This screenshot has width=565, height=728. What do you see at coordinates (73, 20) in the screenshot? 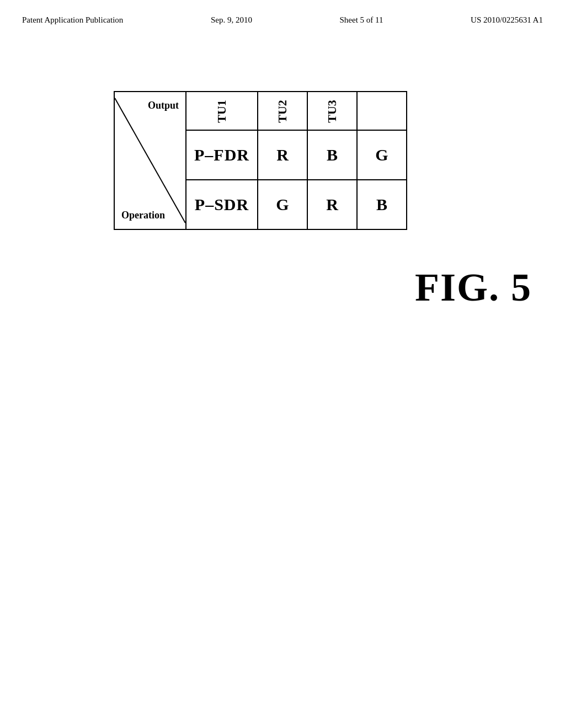
I see `publication-label: Patent Application Publication` at bounding box center [73, 20].